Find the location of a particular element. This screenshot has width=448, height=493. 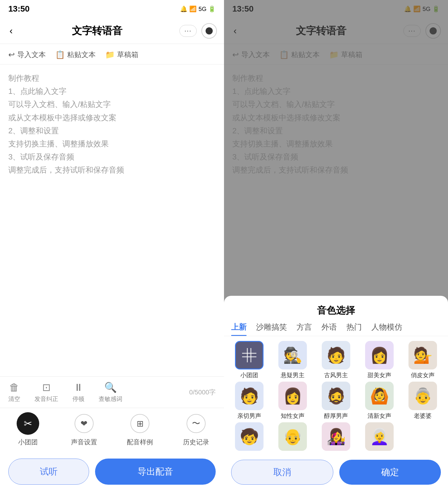

page-title-left: 文字转语音 is located at coordinates (97, 31).